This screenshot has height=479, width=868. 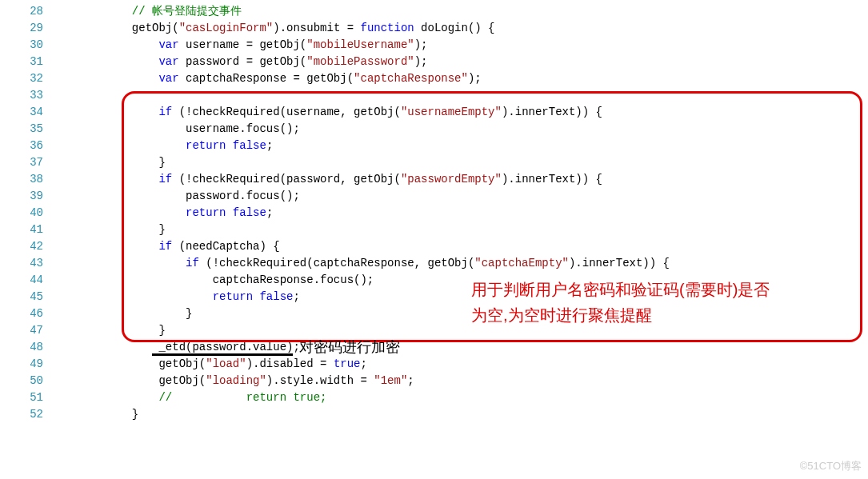 I want to click on line-number: 28, so click(x=22, y=11).